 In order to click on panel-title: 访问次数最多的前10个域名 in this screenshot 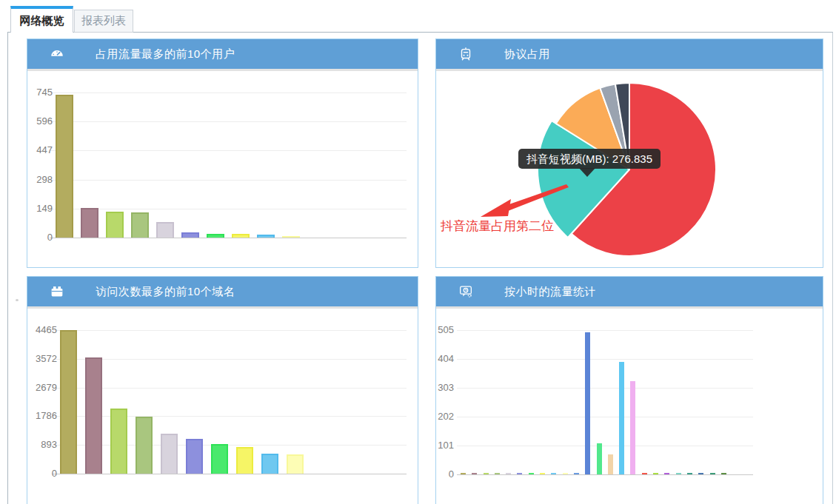, I will do `click(165, 292)`.